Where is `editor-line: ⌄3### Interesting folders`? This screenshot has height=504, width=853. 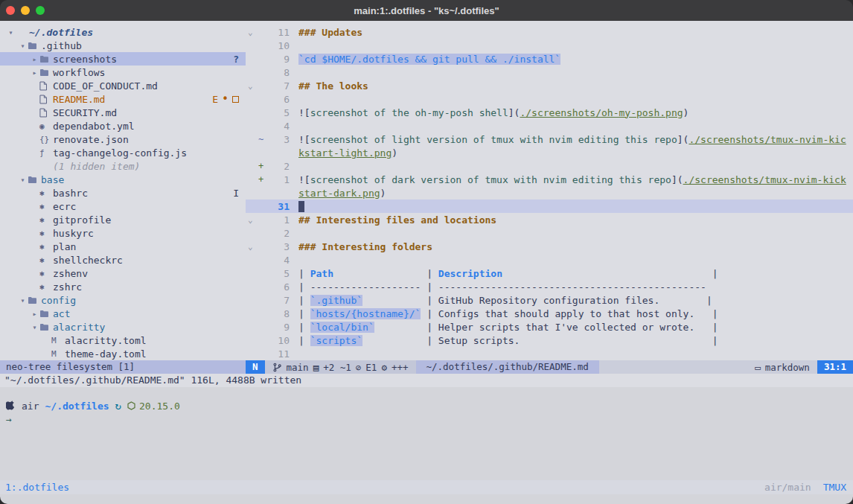
editor-line: ⌄3### Interesting folders is located at coordinates (549, 246).